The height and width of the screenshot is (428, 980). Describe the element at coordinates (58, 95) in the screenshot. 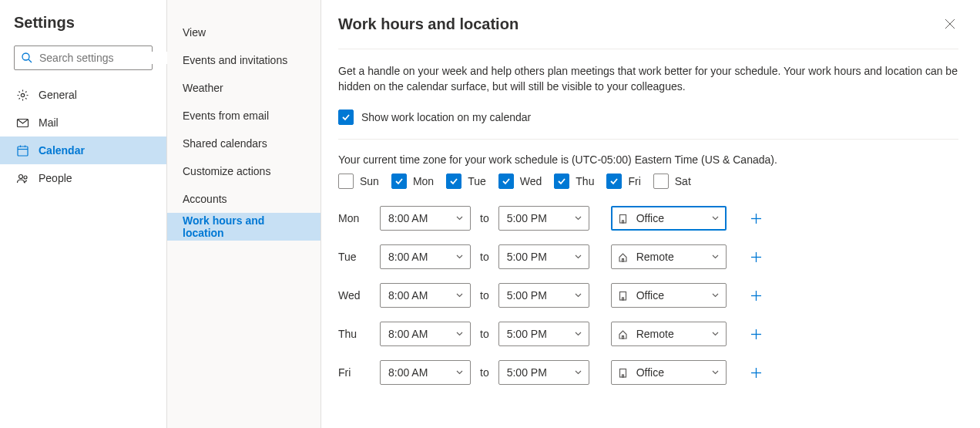

I see `nav-item-label: General` at that location.